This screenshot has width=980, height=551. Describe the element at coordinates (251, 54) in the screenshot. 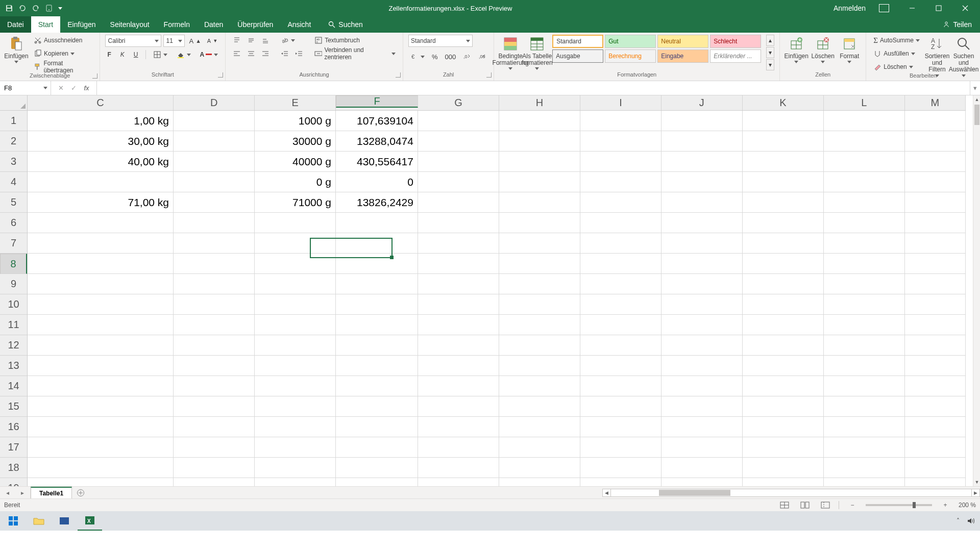

I see `align-center-button` at that location.